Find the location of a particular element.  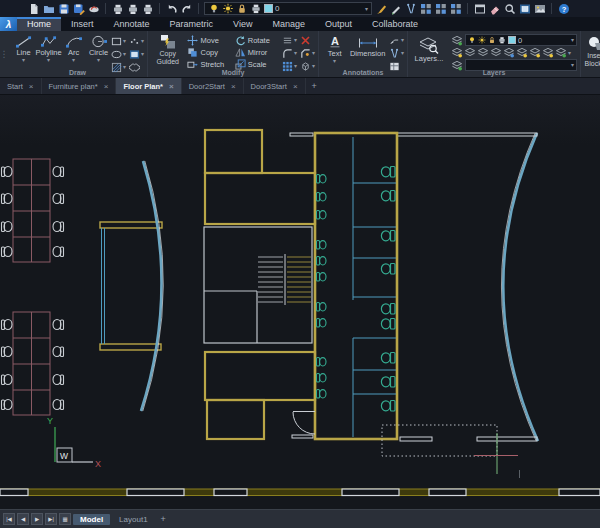

layers-dialog-button: Layers... is located at coordinates (429, 52).